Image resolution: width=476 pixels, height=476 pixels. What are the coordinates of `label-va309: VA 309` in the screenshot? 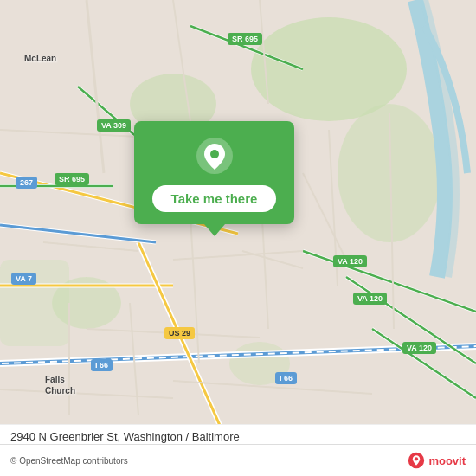 It's located at (114, 125).